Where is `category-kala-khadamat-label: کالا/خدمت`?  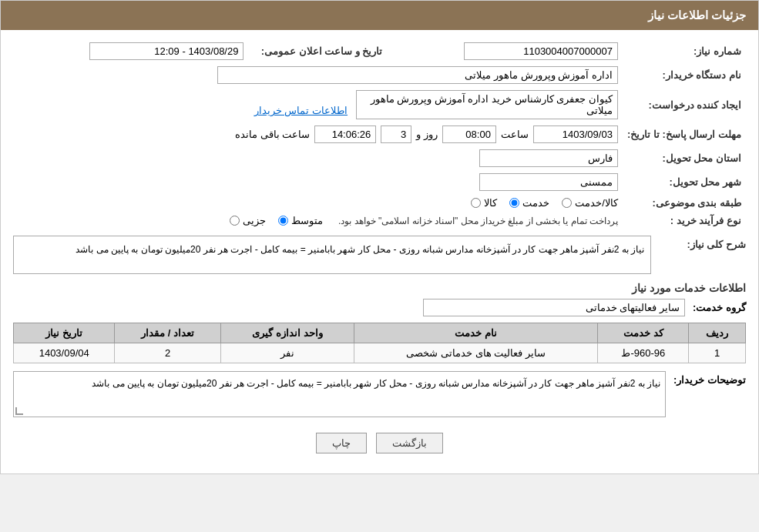 category-kala-khadamat-label: کالا/خدمت is located at coordinates (596, 203).